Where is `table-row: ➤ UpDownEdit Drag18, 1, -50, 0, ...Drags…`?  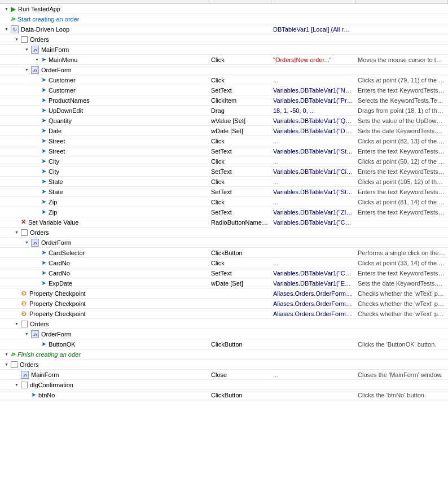
table-row: ➤ UpDownEdit Drag18, 1, -50, 0, ...Drags… is located at coordinates (224, 111).